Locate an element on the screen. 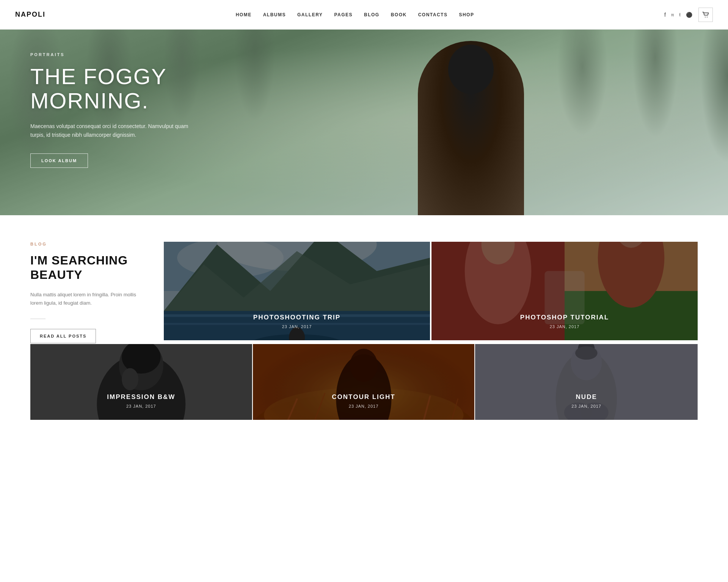  nav-blog: BLOG is located at coordinates (372, 15).